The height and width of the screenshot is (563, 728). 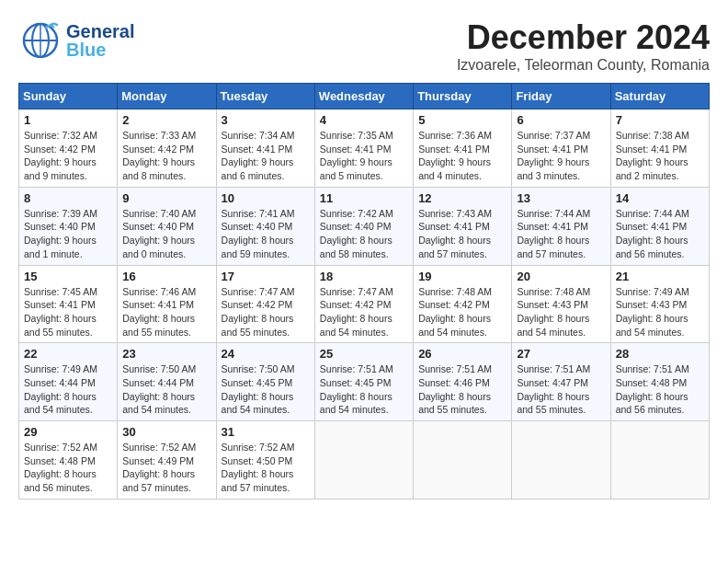 What do you see at coordinates (68, 353) in the screenshot?
I see `day-number: 22` at bounding box center [68, 353].